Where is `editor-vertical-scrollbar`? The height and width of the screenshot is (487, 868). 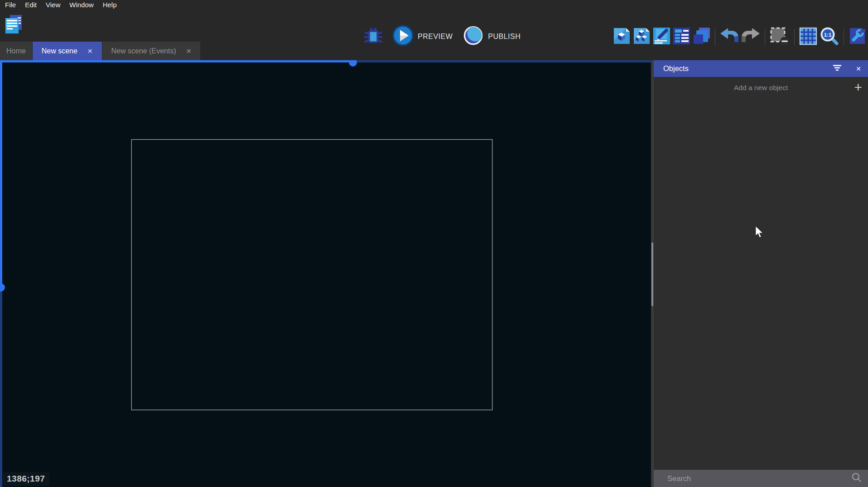 editor-vertical-scrollbar is located at coordinates (652, 273).